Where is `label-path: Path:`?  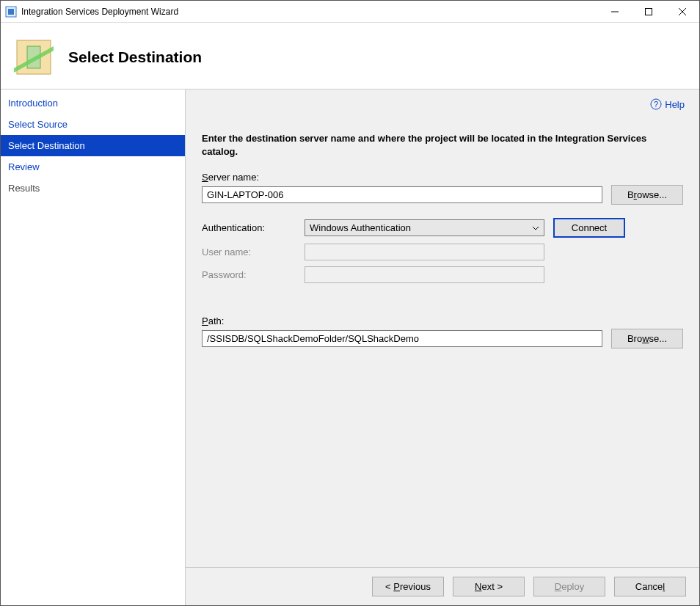
label-path: Path: is located at coordinates (442, 321).